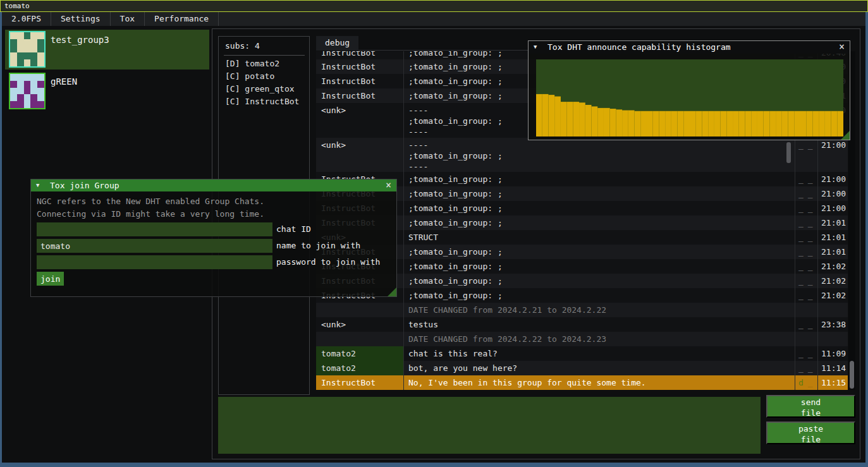 The width and height of the screenshot is (868, 467). What do you see at coordinates (582, 155) in the screenshot?
I see `message-row: <unk>---- ;tomato_in_group: ; ----__21:0…` at bounding box center [582, 155].